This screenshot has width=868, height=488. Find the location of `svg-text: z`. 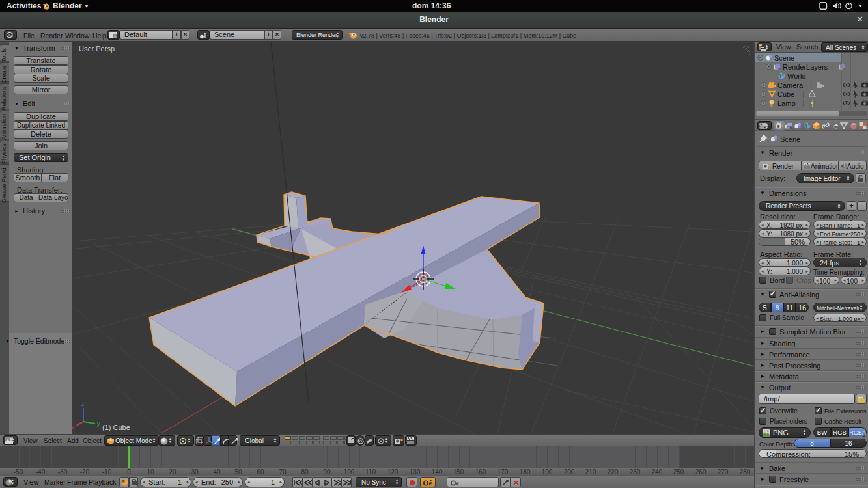

svg-text: z is located at coordinates (83, 404).